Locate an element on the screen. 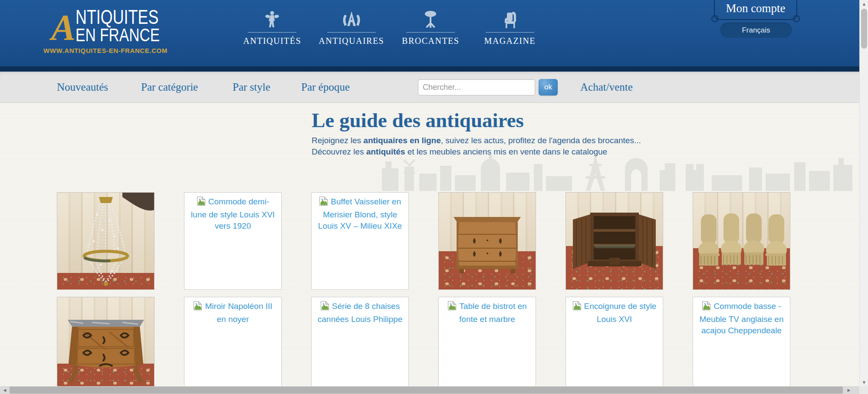 This screenshot has height=394, width=868. subnav-item-achat-vente: Achat/vente is located at coordinates (607, 87).